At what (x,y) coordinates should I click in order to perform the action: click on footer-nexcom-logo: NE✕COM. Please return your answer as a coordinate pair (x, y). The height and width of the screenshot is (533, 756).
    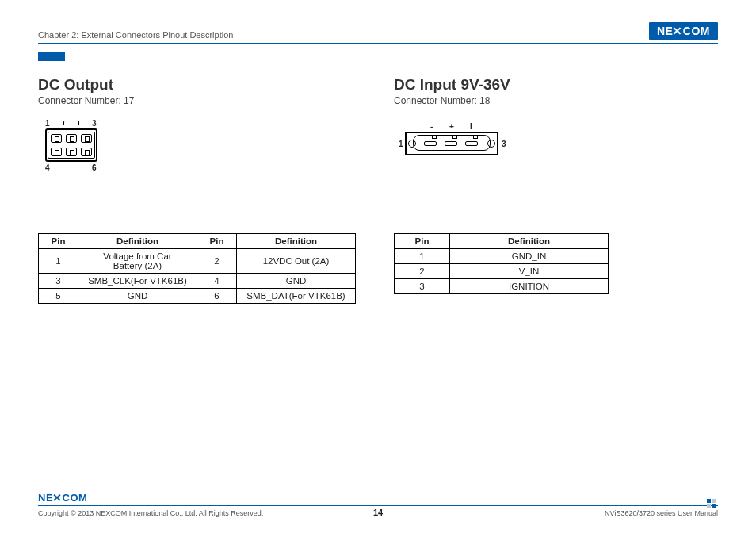
    Looking at the image, I should click on (63, 498).